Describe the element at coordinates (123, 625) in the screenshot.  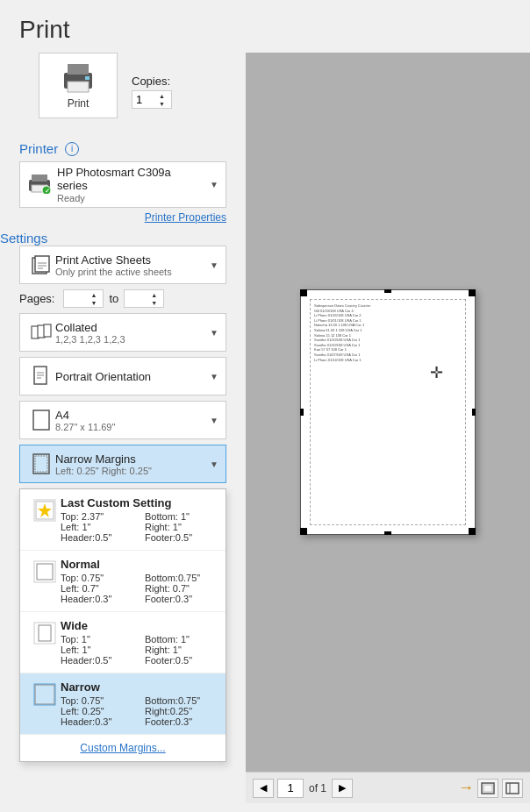
I see `margins-menu: Last Custom Setting Top: 2.37"Bottom: 1"…` at that location.